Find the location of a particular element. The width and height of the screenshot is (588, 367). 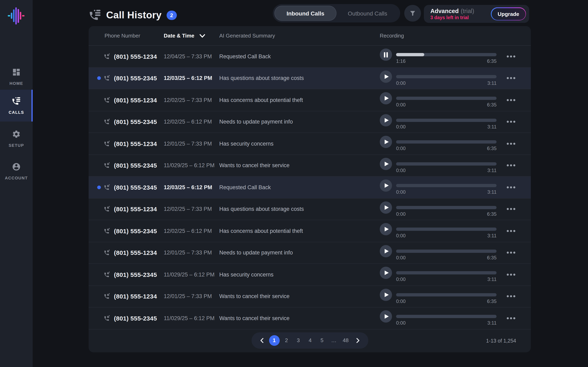

pagination-next-button is located at coordinates (357, 340).